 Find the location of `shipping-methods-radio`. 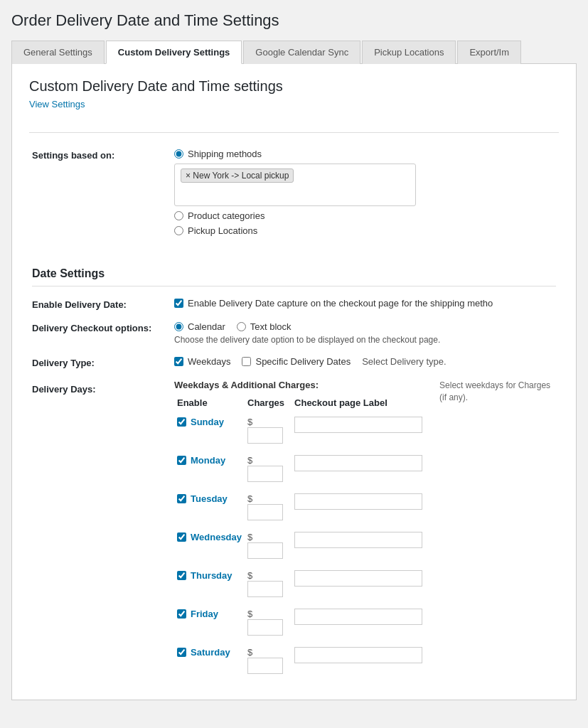

shipping-methods-radio is located at coordinates (179, 154).